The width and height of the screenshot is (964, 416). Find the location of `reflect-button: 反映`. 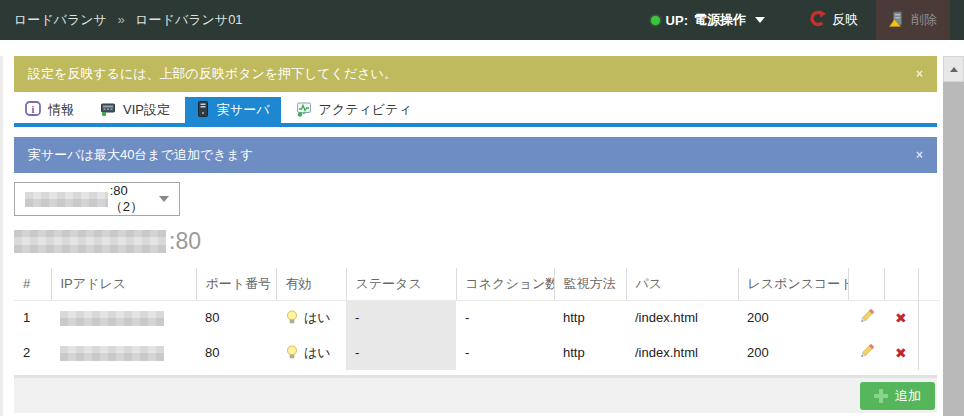

reflect-button: 反映 is located at coordinates (834, 20).